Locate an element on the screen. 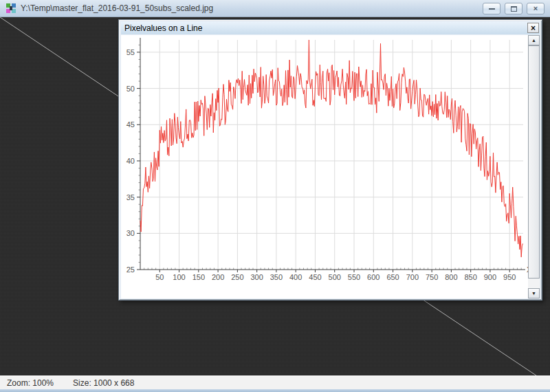  window-titlebar: Y:\Temp\master_flat_2016-03-91_50subs_sc… is located at coordinates (275, 8).